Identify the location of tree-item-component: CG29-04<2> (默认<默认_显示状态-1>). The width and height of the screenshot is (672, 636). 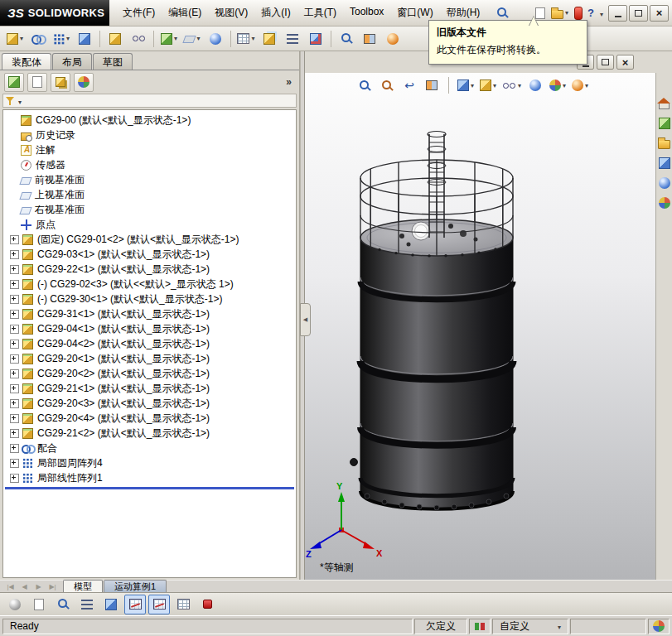
(149, 344).